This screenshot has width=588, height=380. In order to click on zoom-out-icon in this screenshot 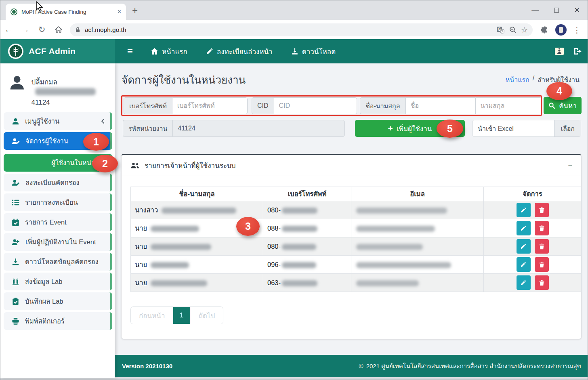, I will do `click(513, 30)`.